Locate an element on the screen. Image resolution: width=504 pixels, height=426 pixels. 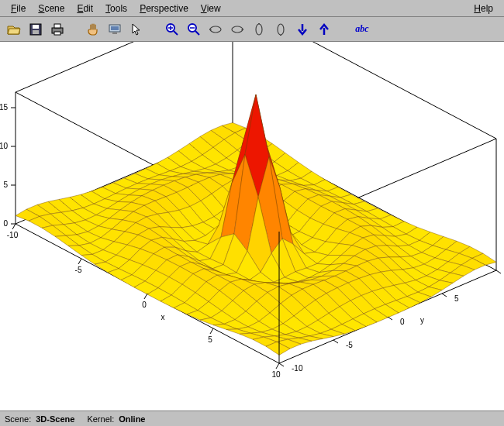
svg-text: x is located at coordinates (163, 318).